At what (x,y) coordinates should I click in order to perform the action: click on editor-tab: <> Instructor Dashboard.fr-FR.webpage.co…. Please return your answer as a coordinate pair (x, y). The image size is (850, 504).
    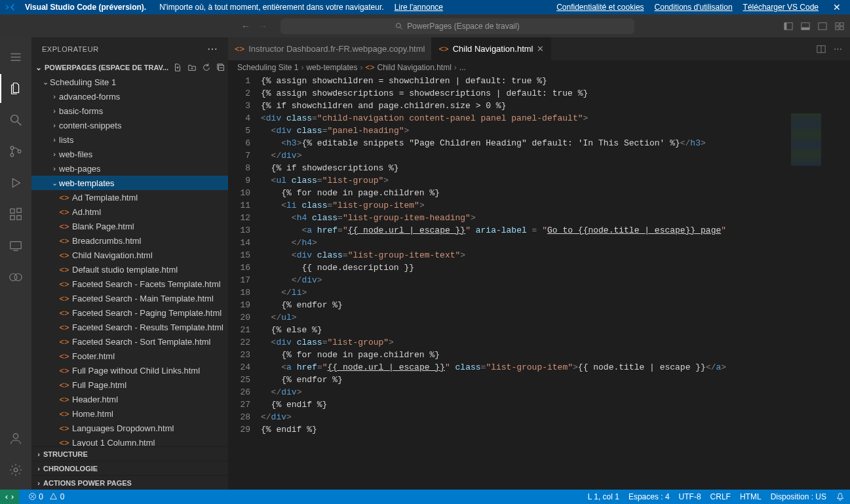
    Looking at the image, I should click on (330, 48).